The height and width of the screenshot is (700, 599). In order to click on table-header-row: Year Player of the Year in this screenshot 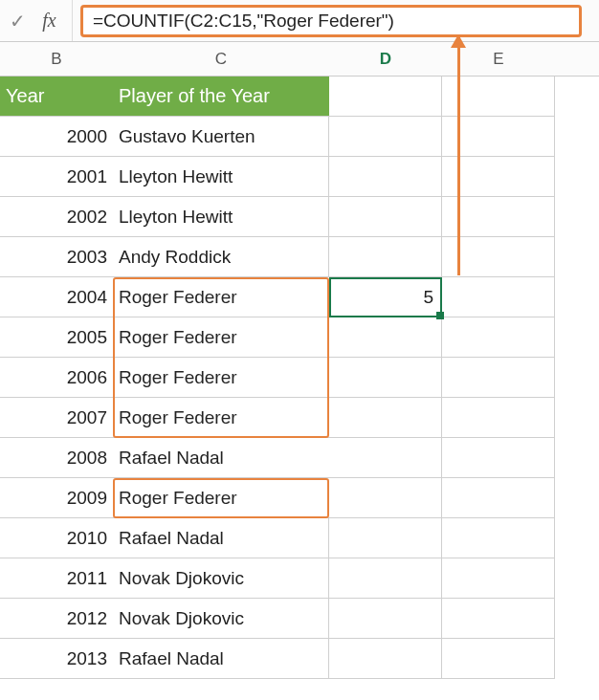, I will do `click(300, 97)`.